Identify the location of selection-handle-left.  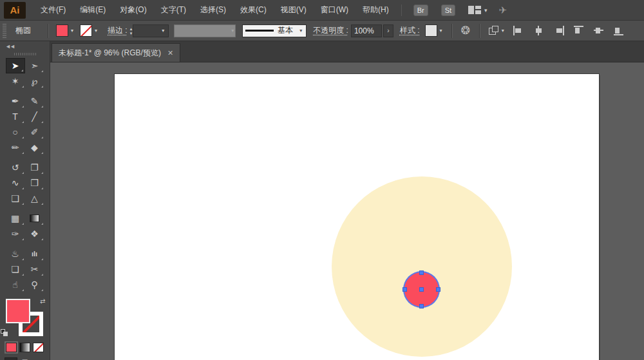
(404, 290).